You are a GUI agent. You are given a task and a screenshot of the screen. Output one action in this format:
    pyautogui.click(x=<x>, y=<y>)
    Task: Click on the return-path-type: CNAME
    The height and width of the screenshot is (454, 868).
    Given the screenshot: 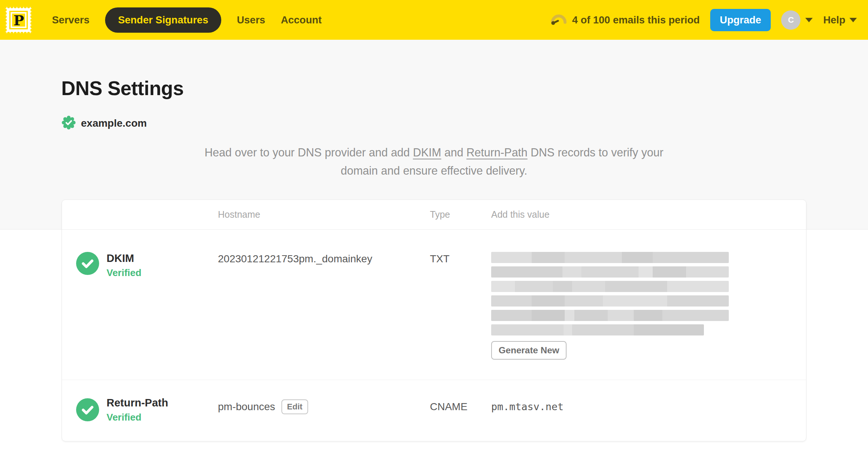 What is the action you would take?
    pyautogui.click(x=460, y=407)
    